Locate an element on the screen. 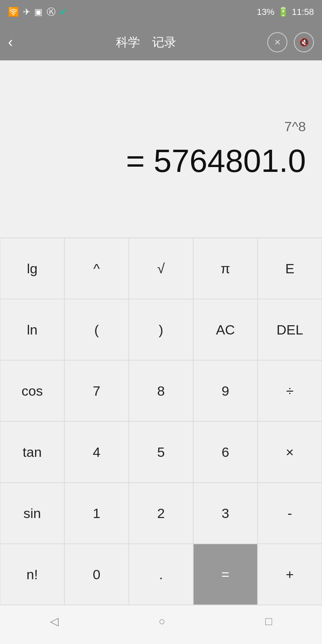  status-bar: 🛜 ✈ ▣ Ⓚ ✔ 13% 🔋 11:58 is located at coordinates (161, 12).